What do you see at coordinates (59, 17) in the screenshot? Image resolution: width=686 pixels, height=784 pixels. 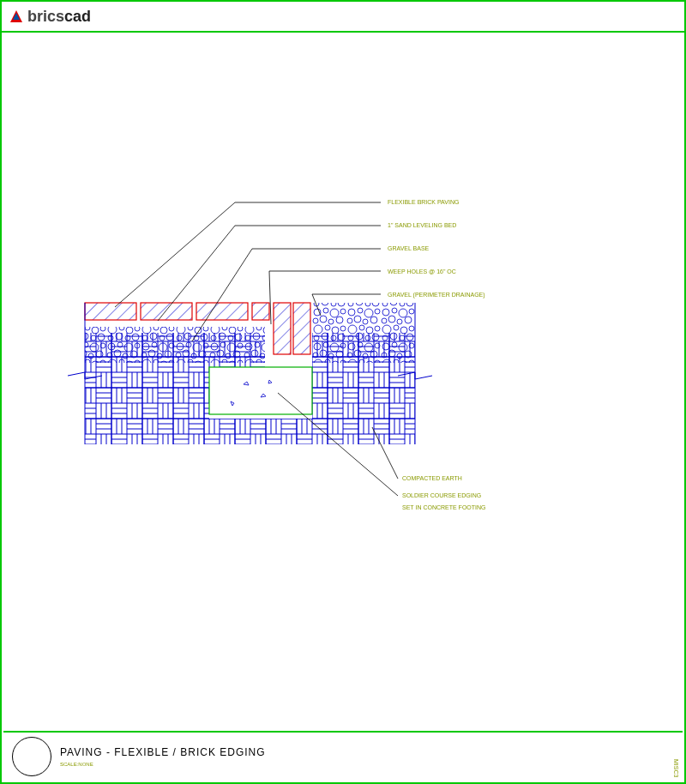 I see `brand-text: bricscad` at bounding box center [59, 17].